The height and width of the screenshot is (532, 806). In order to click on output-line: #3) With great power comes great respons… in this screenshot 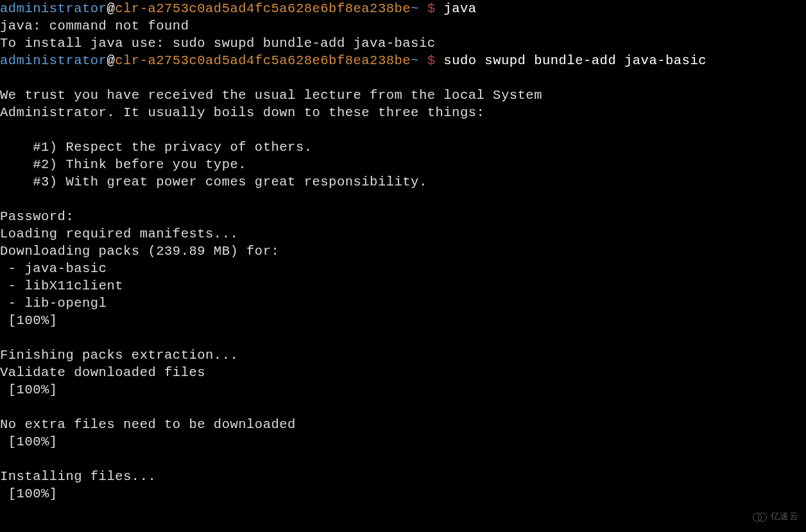, I will do `click(214, 182)`.